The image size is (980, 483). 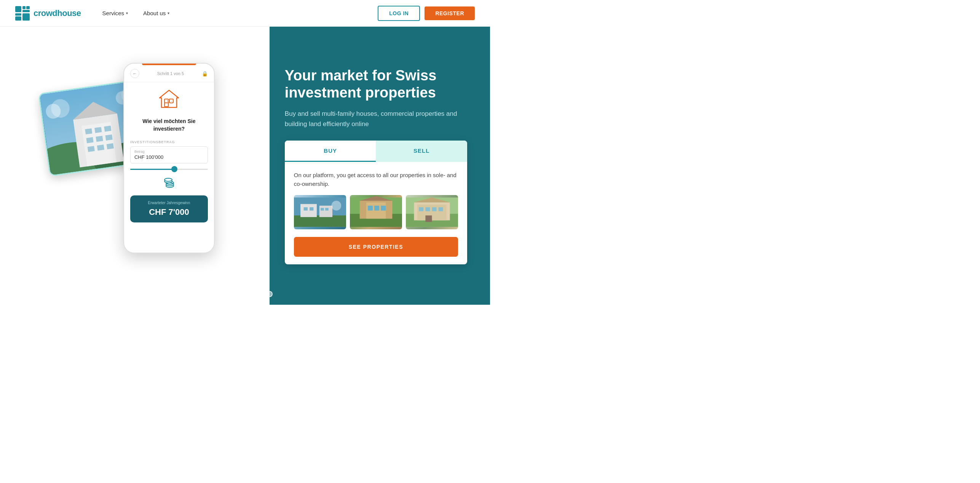 What do you see at coordinates (376, 85) in the screenshot?
I see `hero-title: Your market for Swiss investment propert…` at bounding box center [376, 85].